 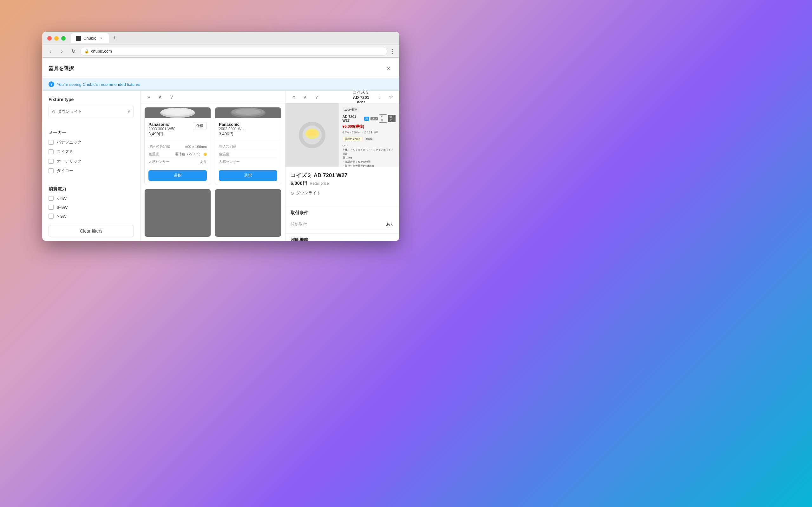 What do you see at coordinates (390, 225) in the screenshot?
I see `incline-value: あり` at bounding box center [390, 225].